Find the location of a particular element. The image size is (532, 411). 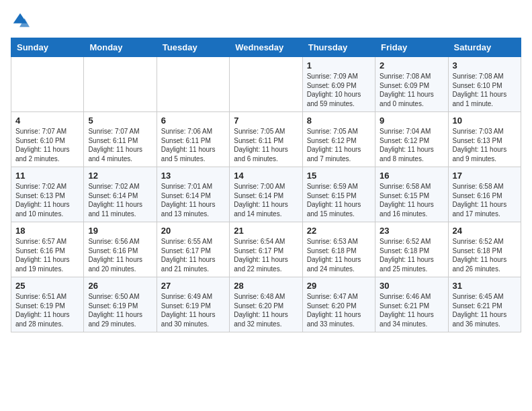

day-number: 14 is located at coordinates (266, 176).